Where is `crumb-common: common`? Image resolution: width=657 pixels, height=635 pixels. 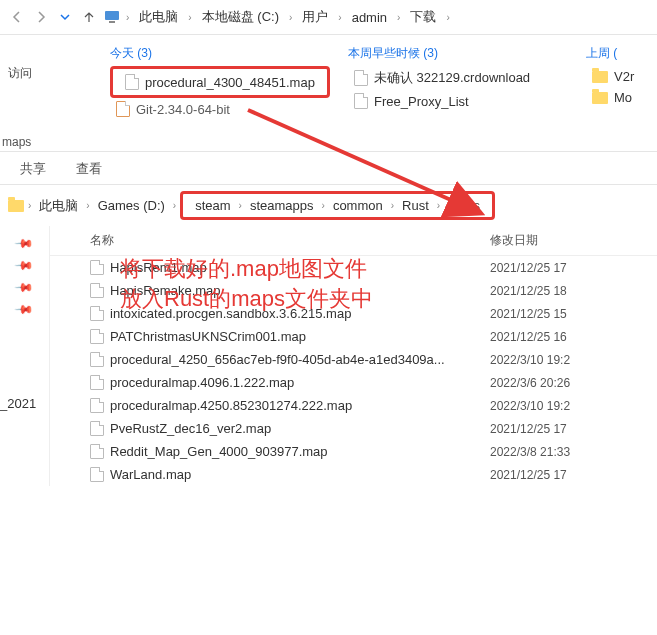
crumb-common: common is located at coordinates (358, 206).